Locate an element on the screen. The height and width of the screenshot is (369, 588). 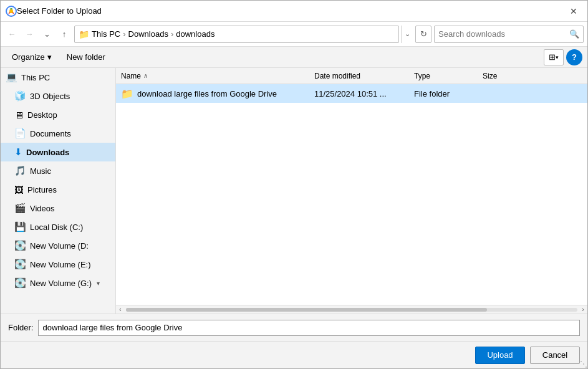
back-button: ← is located at coordinates (12, 34).